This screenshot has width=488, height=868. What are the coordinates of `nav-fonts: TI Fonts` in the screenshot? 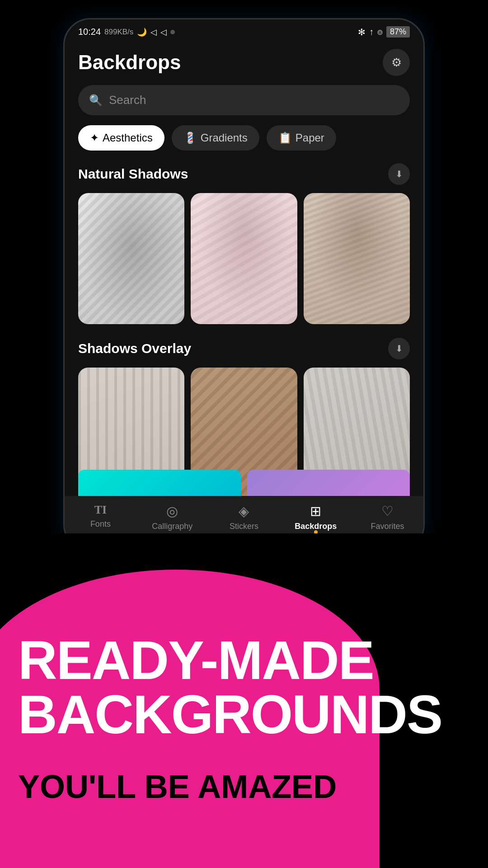 It's located at (100, 516).